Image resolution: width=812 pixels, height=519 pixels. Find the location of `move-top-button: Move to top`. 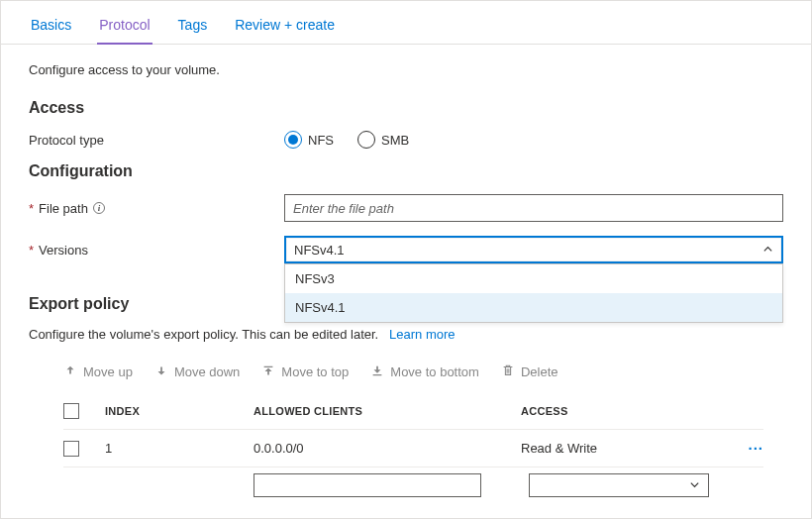

move-top-button: Move to top is located at coordinates (305, 372).